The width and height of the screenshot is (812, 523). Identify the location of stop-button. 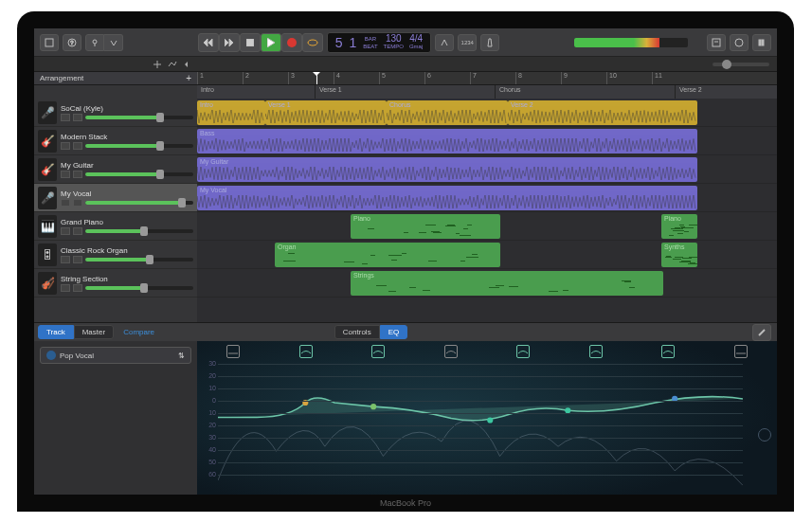
(250, 43).